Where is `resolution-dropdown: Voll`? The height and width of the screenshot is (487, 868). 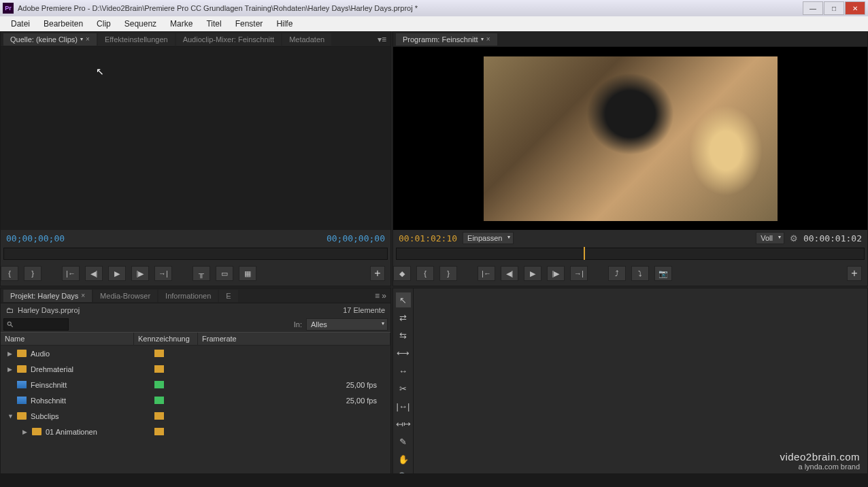 resolution-dropdown: Voll is located at coordinates (770, 238).